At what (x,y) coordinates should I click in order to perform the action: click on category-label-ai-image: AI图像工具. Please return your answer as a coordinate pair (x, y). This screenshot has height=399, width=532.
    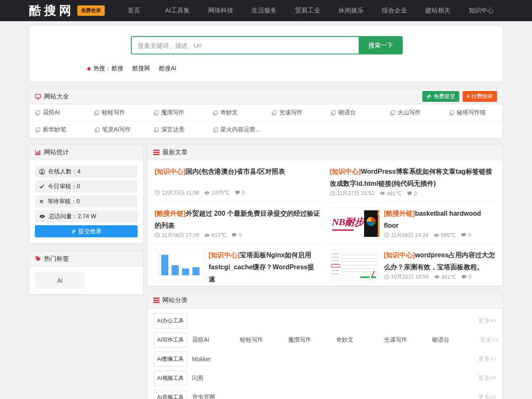
    Looking at the image, I should click on (170, 359).